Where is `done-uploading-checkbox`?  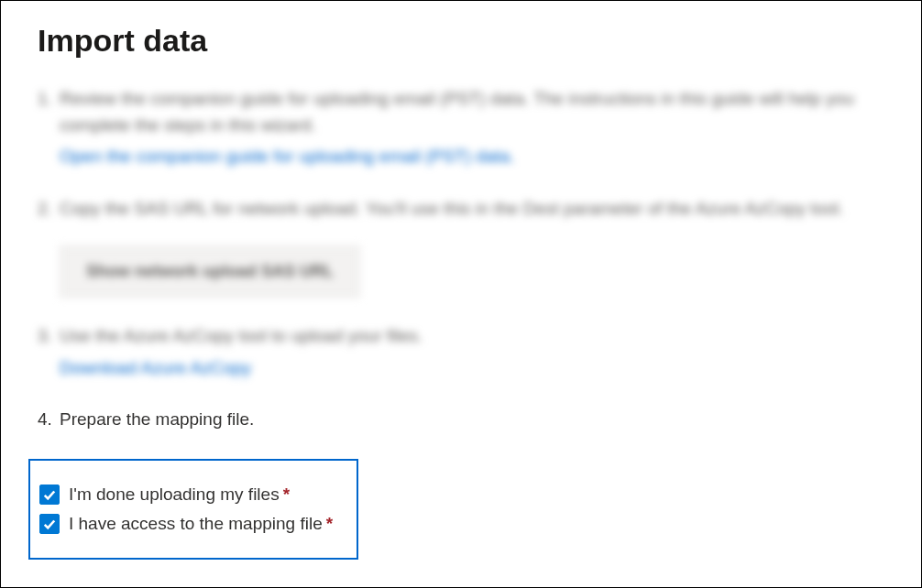 done-uploading-checkbox is located at coordinates (49, 495).